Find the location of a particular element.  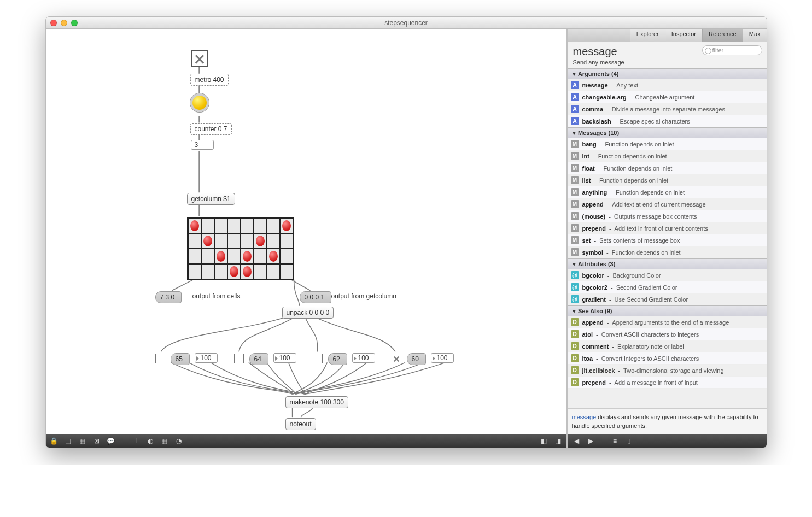

reference-row: @bgcolor2 - Second Gradient Color is located at coordinates (667, 287).